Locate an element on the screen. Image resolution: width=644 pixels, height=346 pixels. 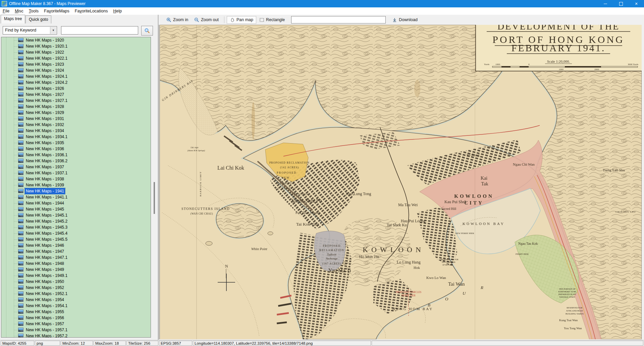
maximize-button is located at coordinates (621, 4).